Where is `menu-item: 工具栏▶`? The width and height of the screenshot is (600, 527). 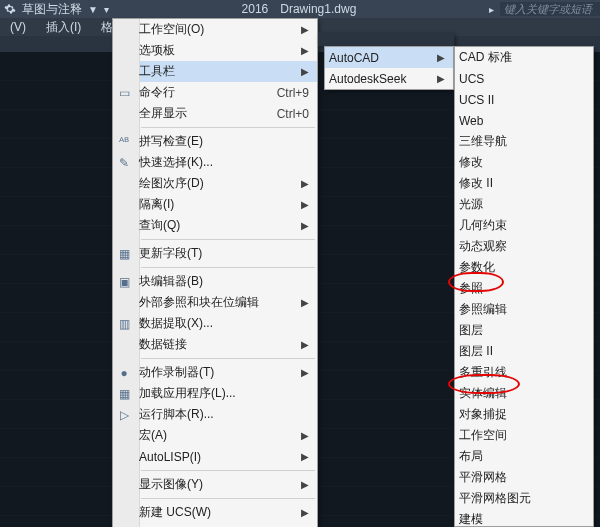
menu-item: 工具栏▶ is located at coordinates (215, 72).